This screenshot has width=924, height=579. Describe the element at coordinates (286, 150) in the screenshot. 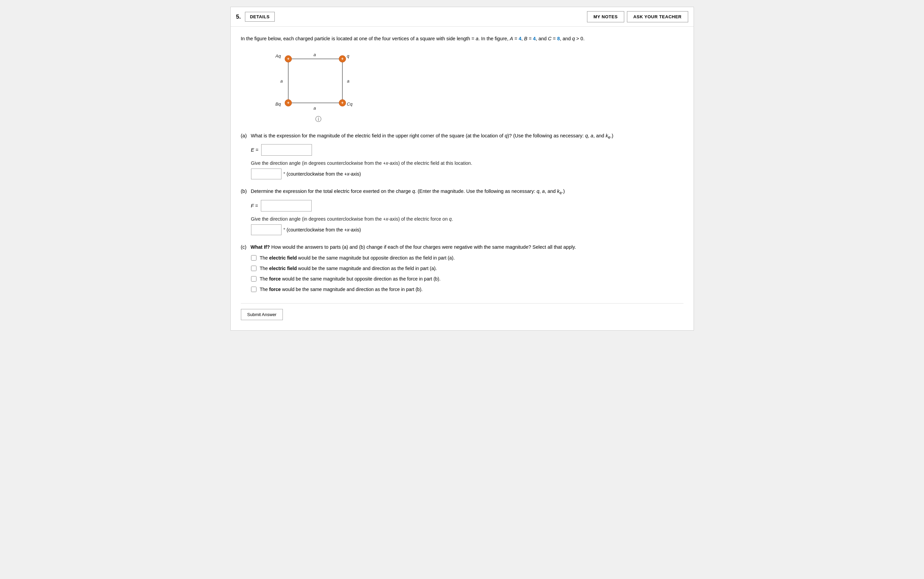

I see `part-a-input` at that location.